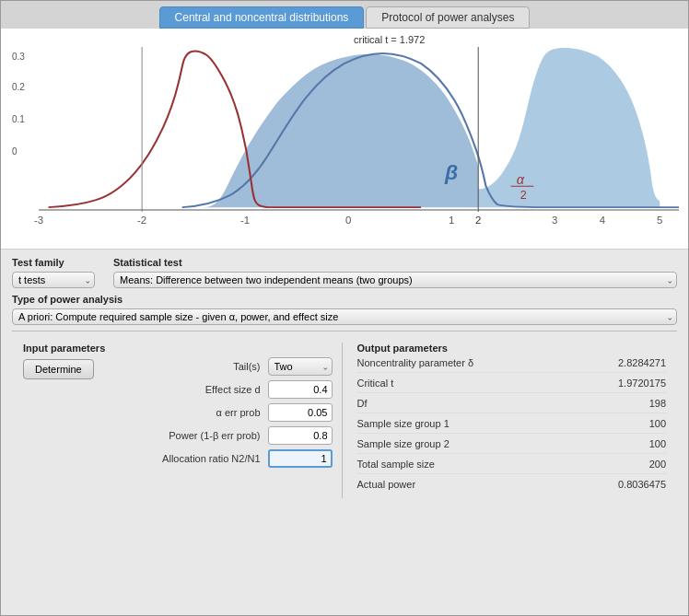  Describe the element at coordinates (642, 484) in the screenshot. I see `actual-power-value: 0.8036475` at that location.